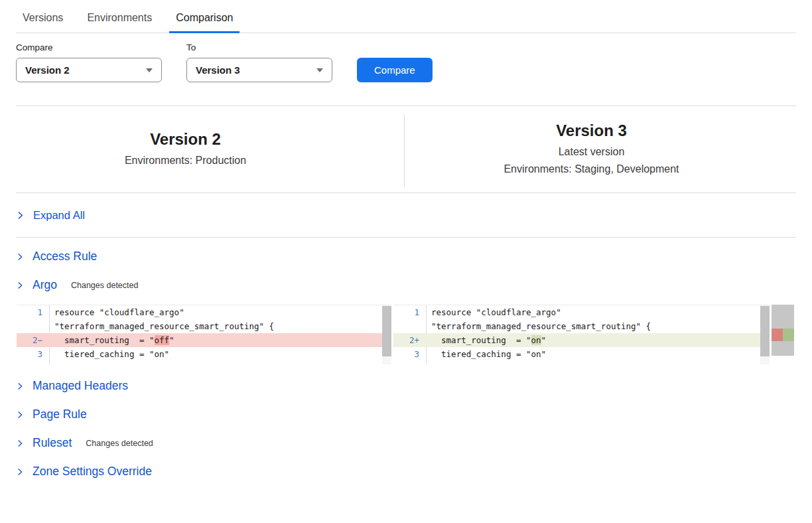  What do you see at coordinates (89, 48) in the screenshot?
I see `compare-label: Compare` at bounding box center [89, 48].